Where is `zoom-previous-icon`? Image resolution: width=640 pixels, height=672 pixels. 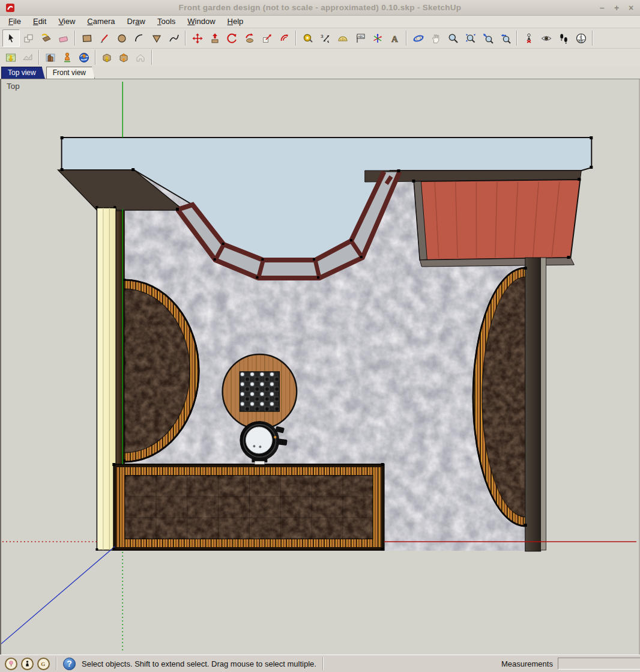 zoom-previous-icon is located at coordinates (506, 38).